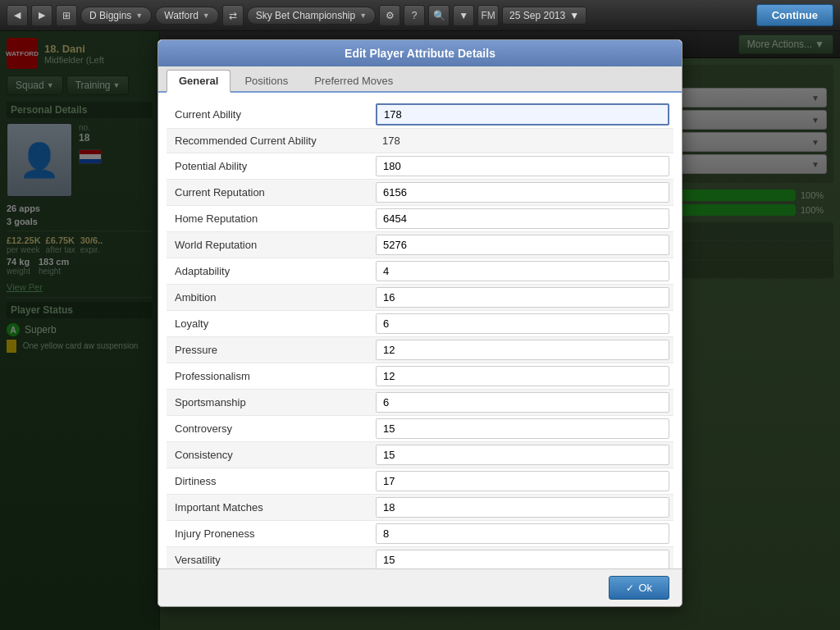 This screenshot has width=840, height=630. What do you see at coordinates (420, 377) in the screenshot?
I see `attr-row: Professionalism` at bounding box center [420, 377].